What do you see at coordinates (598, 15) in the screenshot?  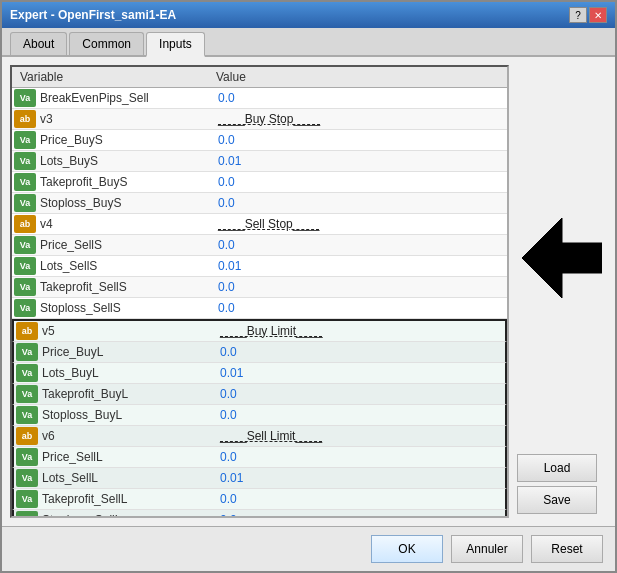 I see `close-button: ✕` at bounding box center [598, 15].